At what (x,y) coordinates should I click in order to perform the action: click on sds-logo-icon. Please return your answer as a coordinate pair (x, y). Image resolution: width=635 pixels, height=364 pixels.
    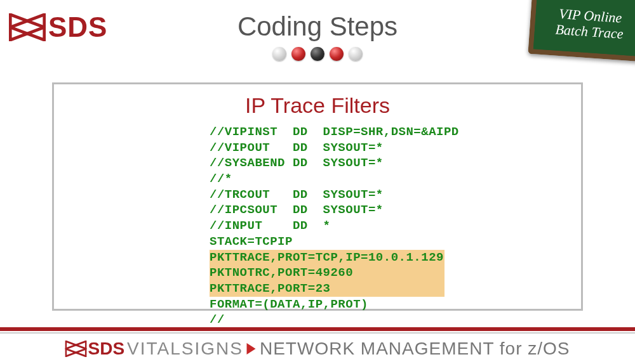
    Looking at the image, I should click on (27, 27).